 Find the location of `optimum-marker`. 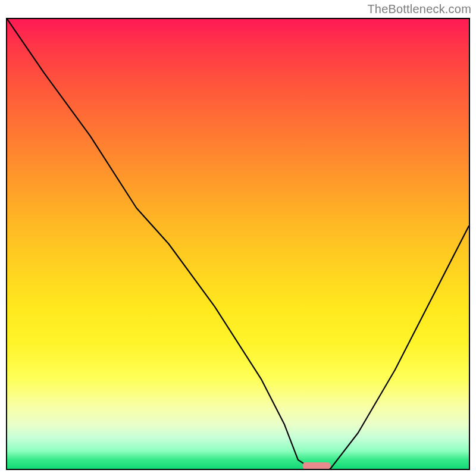

optimum-marker is located at coordinates (317, 465).